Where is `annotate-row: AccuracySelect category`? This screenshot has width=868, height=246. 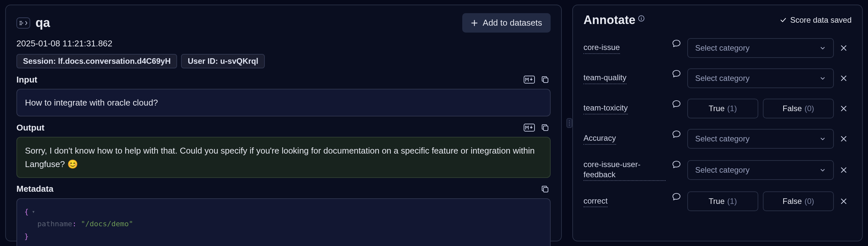 annotate-row: AccuracySelect category is located at coordinates (718, 139).